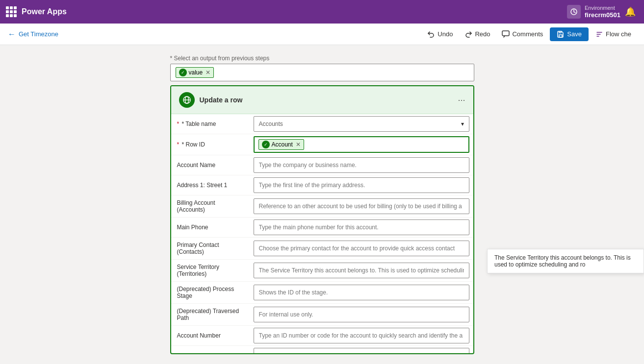  Describe the element at coordinates (208, 73) in the screenshot. I see `value-chip-close: ✕` at that location.